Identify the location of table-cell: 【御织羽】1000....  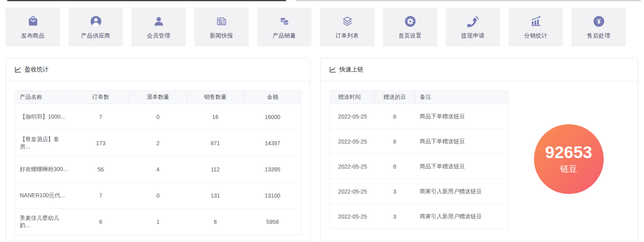
(44, 117).